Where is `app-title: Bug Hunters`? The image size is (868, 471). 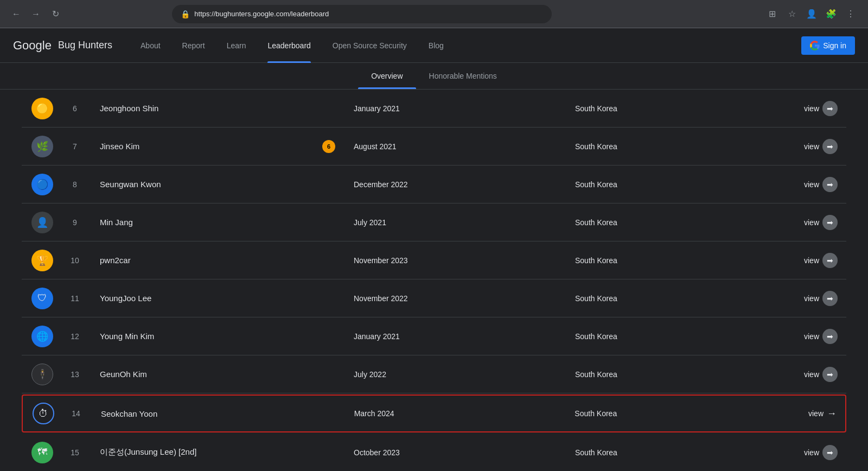
app-title: Bug Hunters is located at coordinates (85, 46).